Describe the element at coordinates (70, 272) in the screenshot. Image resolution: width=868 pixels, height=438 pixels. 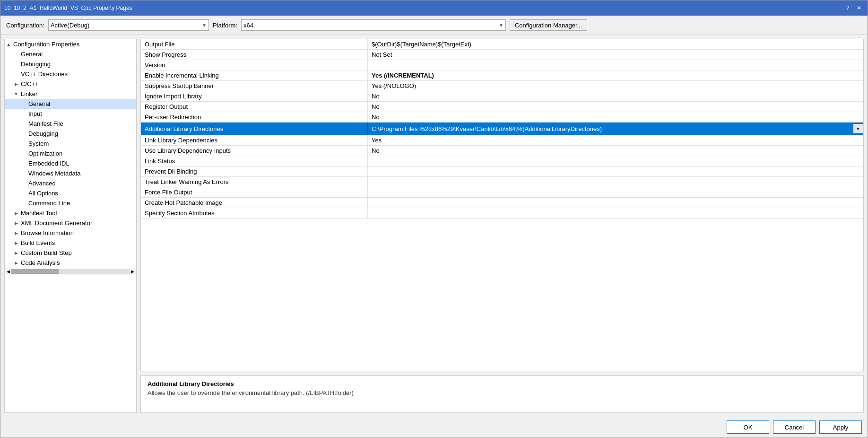
I see `scrollbar-track` at that location.